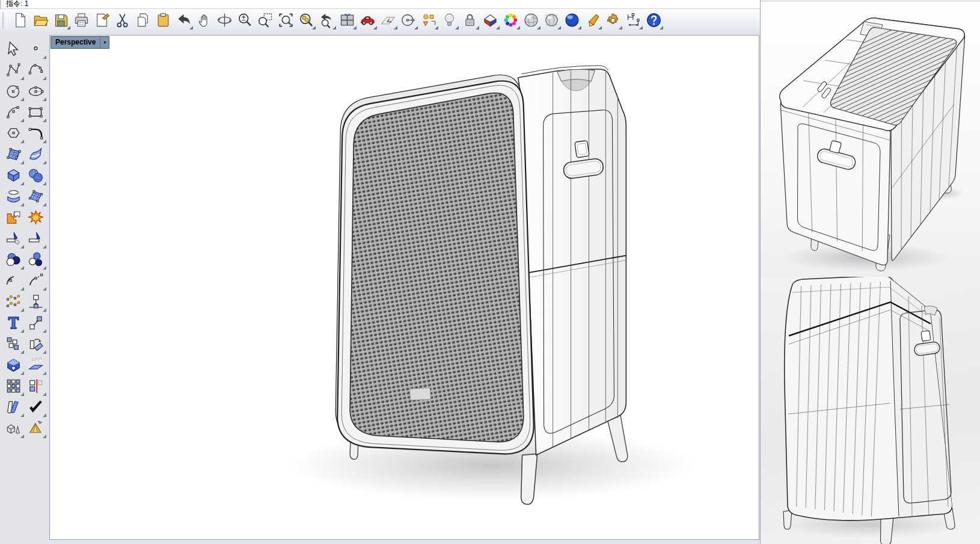 The image size is (980, 544). I want to click on network-surface-button, so click(36, 196).